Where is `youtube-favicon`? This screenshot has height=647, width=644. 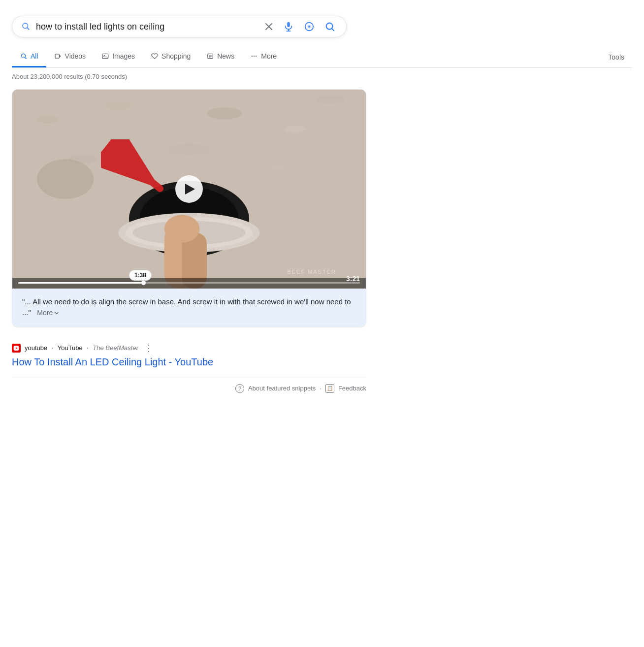
youtube-favicon is located at coordinates (16, 348).